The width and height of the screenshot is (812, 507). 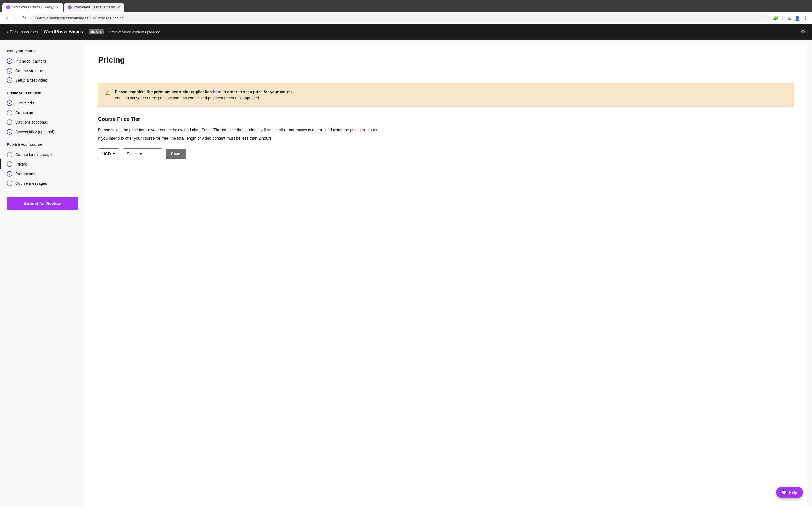 What do you see at coordinates (42, 93) in the screenshot?
I see `sidebar-create-section-title: Create your content` at bounding box center [42, 93].